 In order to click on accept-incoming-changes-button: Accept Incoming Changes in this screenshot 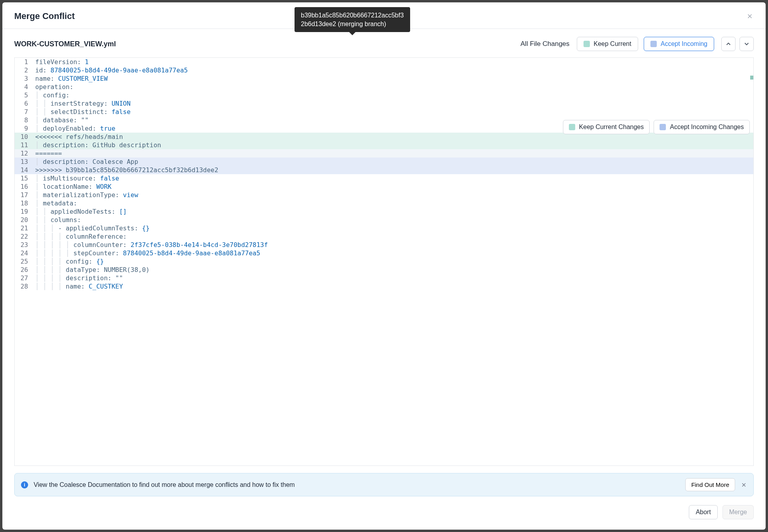, I will do `click(701, 127)`.